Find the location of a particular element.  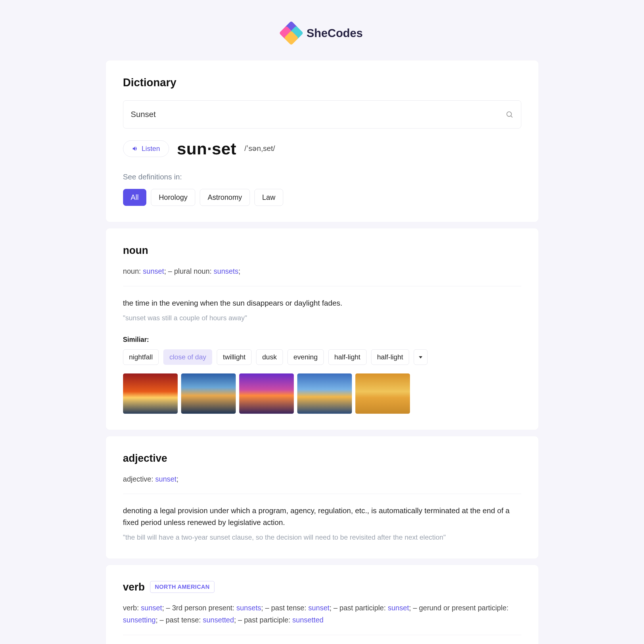

definition-text: denoting a legal provision under which a… is located at coordinates (322, 517).